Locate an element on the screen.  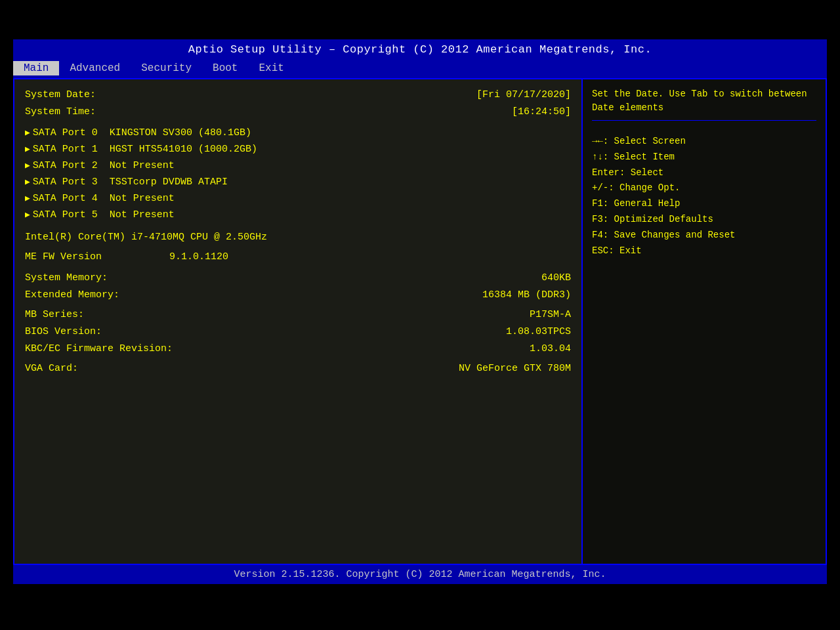
shortcut-key-f3: F3: is located at coordinates (603, 219).